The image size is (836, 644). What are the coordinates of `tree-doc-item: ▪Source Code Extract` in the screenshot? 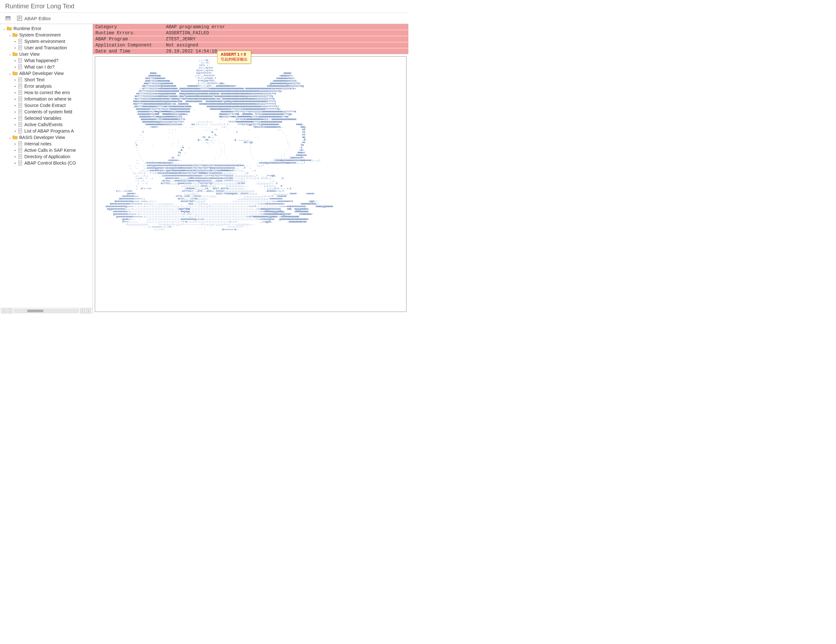 It's located at (46, 106).